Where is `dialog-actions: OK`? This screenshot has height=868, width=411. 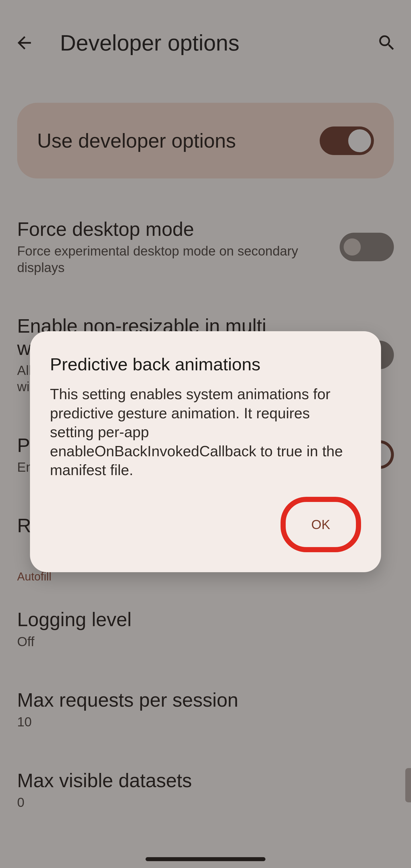 dialog-actions: OK is located at coordinates (205, 524).